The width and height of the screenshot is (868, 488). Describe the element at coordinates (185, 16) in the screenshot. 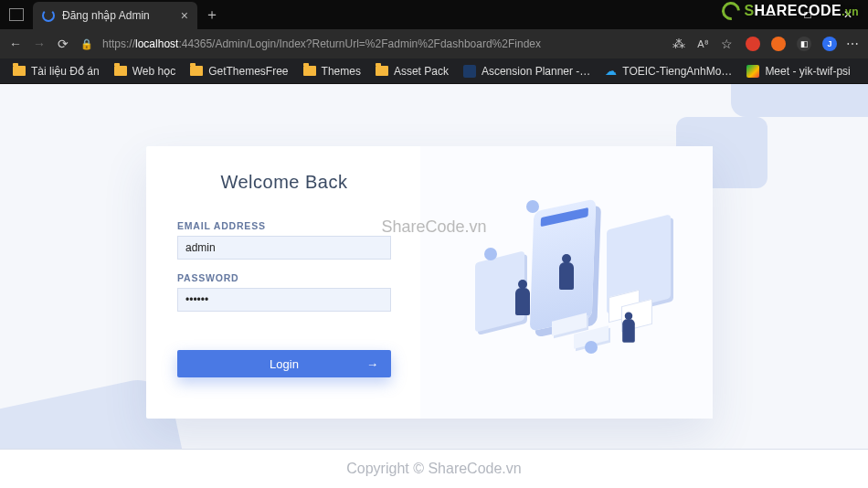

I see `close-tab-icon: ×` at that location.